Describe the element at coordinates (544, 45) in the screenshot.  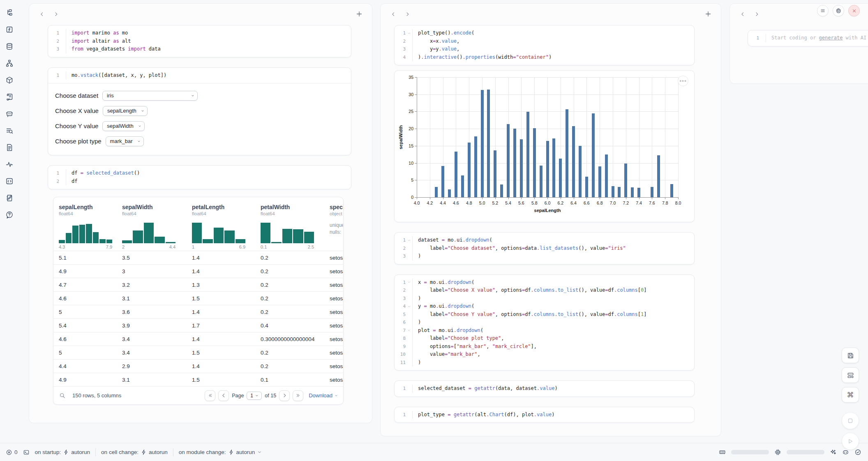
I see `code-cell: 1plot_type().encode(2 x=x.value,3 y=y.va…` at that location.